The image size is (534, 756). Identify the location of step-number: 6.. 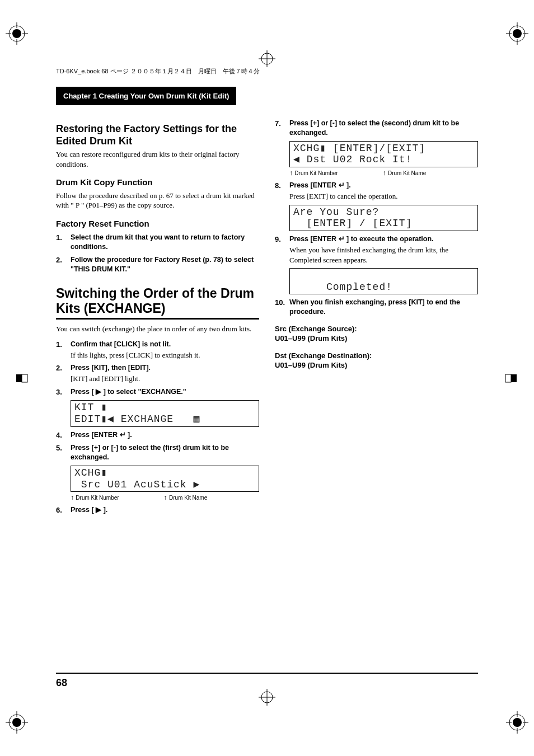
(63, 510).